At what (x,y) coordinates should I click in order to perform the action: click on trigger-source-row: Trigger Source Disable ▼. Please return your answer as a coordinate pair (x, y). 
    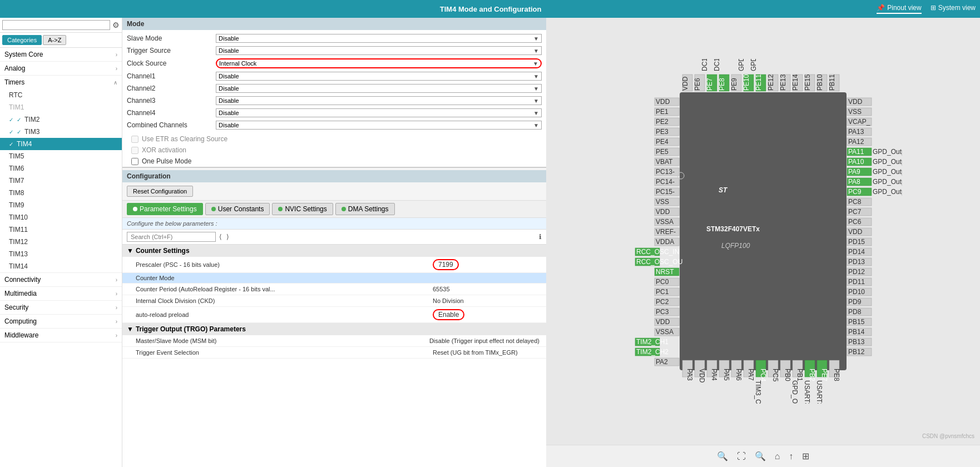
    Looking at the image, I should click on (334, 51).